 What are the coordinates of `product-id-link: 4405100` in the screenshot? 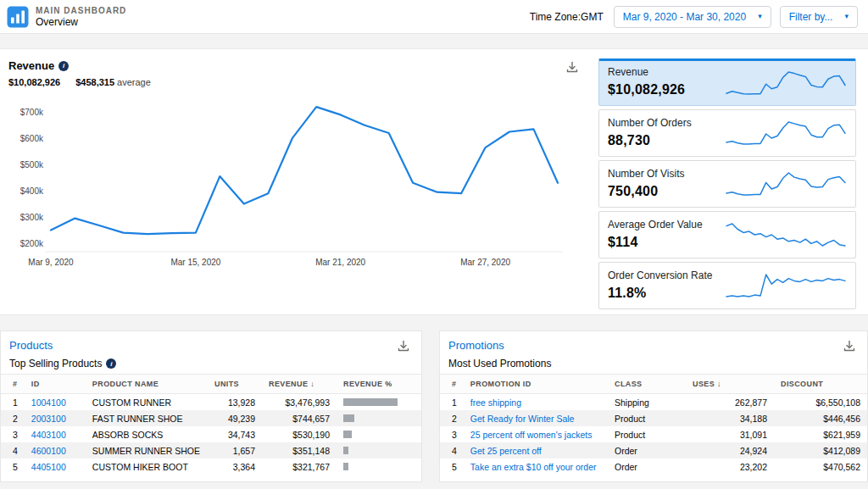 It's located at (49, 467).